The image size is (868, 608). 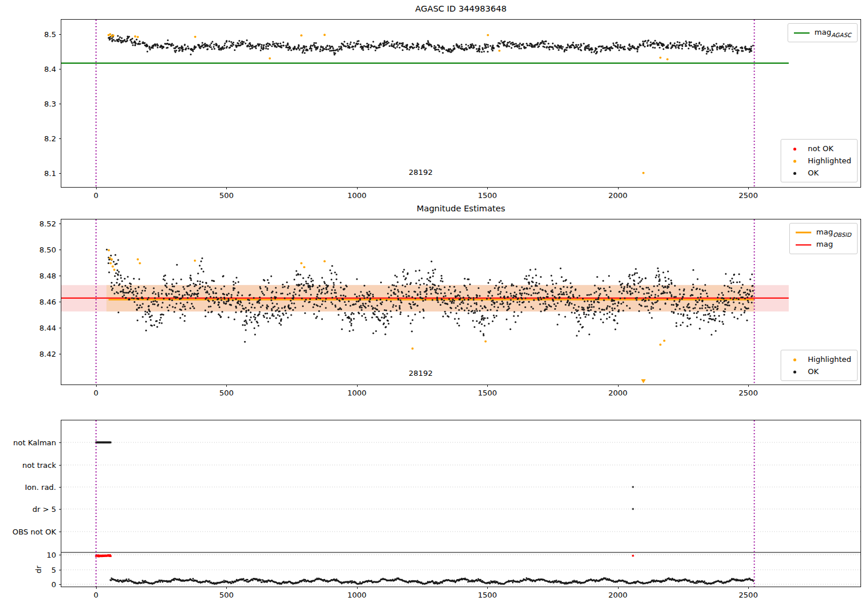 What do you see at coordinates (821, 148) in the screenshot?
I see `legend-label: not OK` at bounding box center [821, 148].